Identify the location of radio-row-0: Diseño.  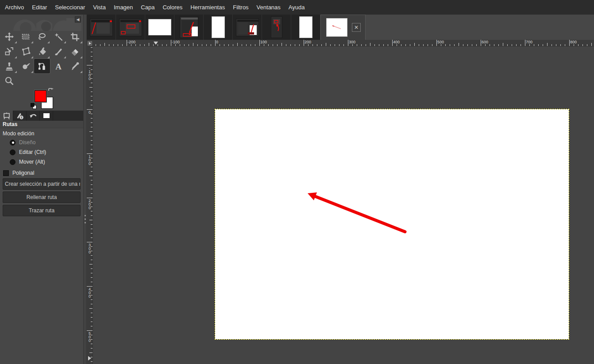
(42, 142).